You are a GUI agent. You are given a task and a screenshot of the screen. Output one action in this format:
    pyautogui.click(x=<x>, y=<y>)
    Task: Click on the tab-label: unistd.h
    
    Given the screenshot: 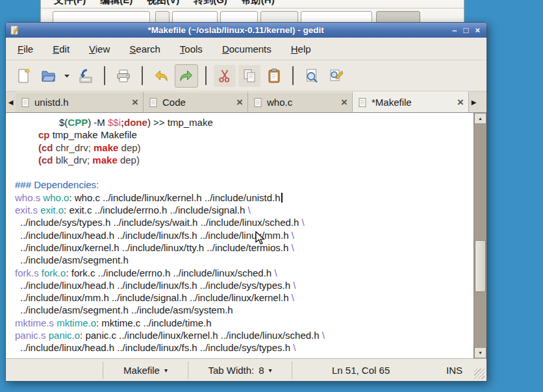 What is the action you would take?
    pyautogui.click(x=81, y=103)
    